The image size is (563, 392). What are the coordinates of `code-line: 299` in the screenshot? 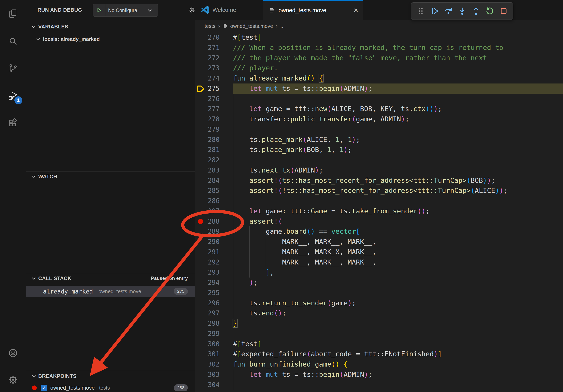 It's located at (379, 334).